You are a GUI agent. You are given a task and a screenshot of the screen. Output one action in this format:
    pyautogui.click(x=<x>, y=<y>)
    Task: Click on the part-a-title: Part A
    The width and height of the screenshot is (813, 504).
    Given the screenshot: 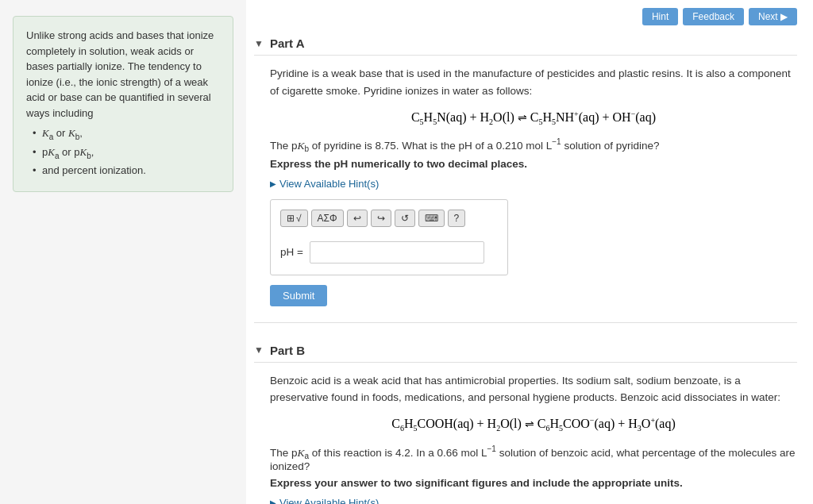 What is the action you would take?
    pyautogui.click(x=287, y=43)
    